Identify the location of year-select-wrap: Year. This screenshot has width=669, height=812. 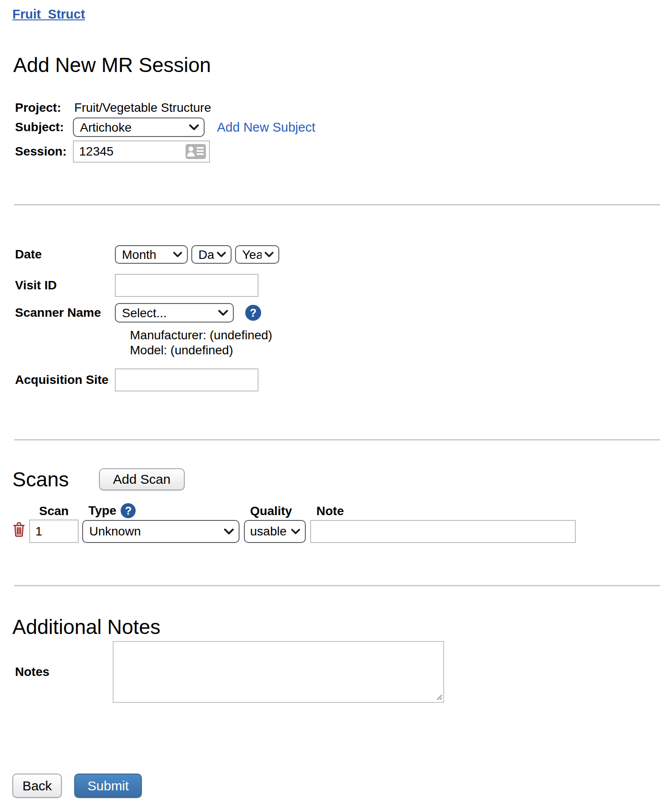
(257, 254).